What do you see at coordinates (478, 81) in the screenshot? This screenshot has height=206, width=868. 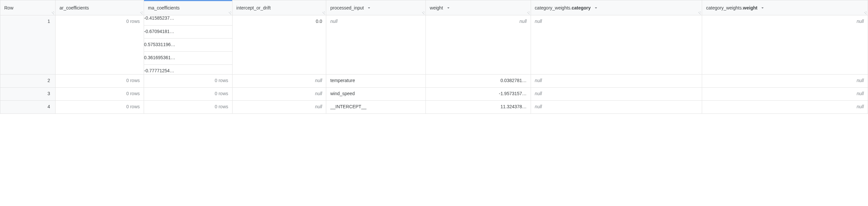 I see `cell-weight: 0.0382781…` at bounding box center [478, 81].